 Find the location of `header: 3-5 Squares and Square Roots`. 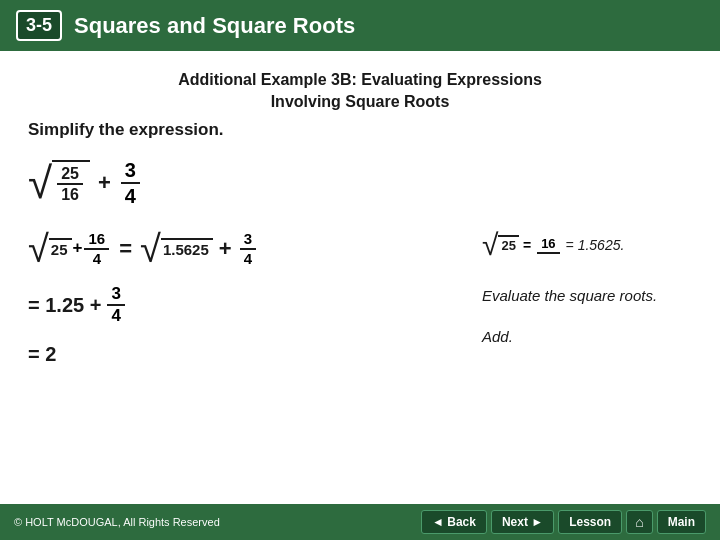

header: 3-5 Squares and Square Roots is located at coordinates (360, 26).